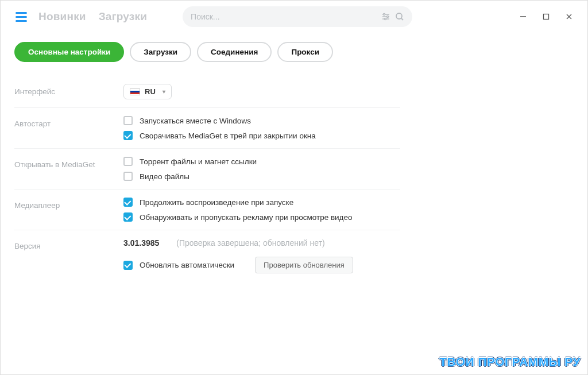  What do you see at coordinates (546, 17) in the screenshot?
I see `window-controls` at bounding box center [546, 17].